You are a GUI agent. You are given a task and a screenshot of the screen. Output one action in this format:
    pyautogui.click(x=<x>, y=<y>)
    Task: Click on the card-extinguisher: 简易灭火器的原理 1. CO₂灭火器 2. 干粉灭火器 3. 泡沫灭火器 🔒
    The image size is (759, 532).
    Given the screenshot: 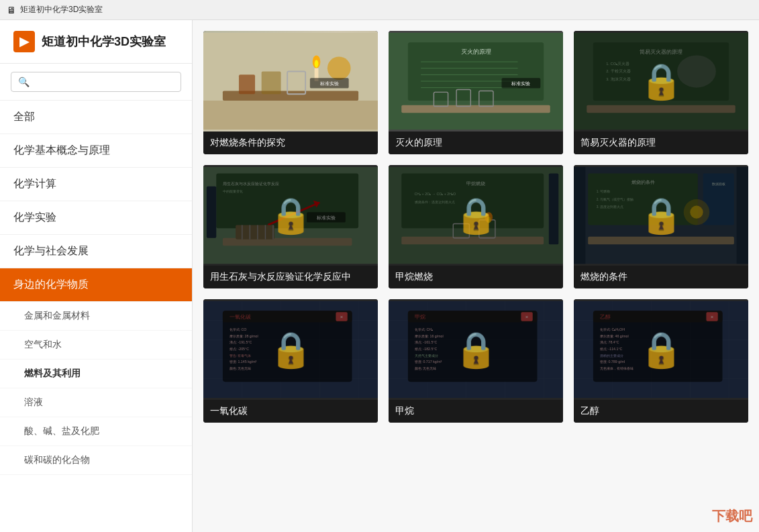 What is the action you would take?
    pyautogui.click(x=661, y=93)
    